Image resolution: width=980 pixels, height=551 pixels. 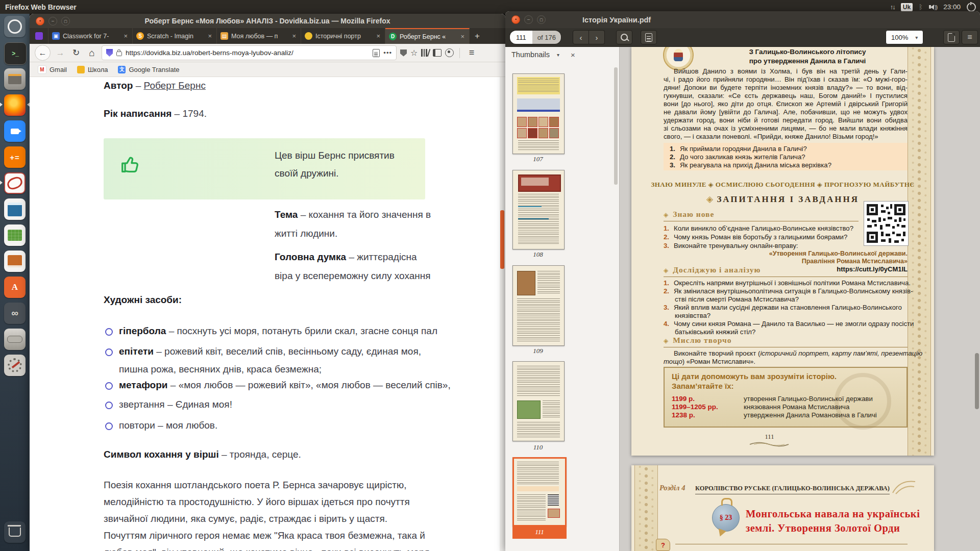 What do you see at coordinates (267, 21) in the screenshot?
I see `firefox-titlebar: • – ▢ Роберт Бернс «Моя Любов» АНАЛІЗ - …` at bounding box center [267, 21].